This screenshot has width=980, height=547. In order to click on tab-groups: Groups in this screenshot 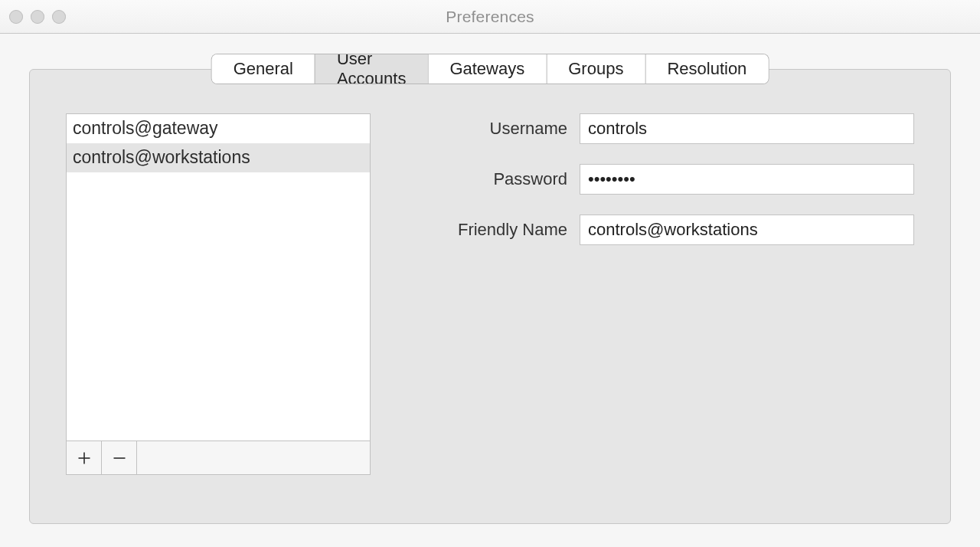, I will do `click(596, 69)`.